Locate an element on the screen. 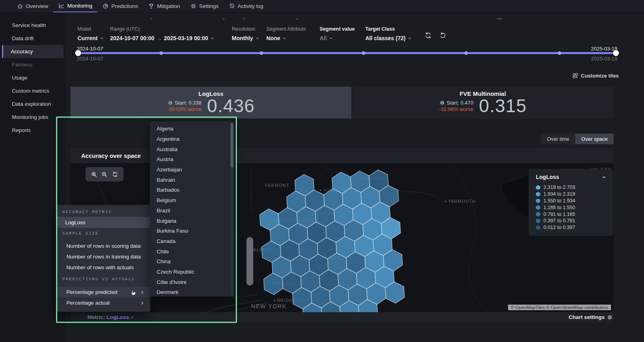 The width and height of the screenshot is (644, 342). menu-item-label: Number of rows in scoring data is located at coordinates (103, 246).